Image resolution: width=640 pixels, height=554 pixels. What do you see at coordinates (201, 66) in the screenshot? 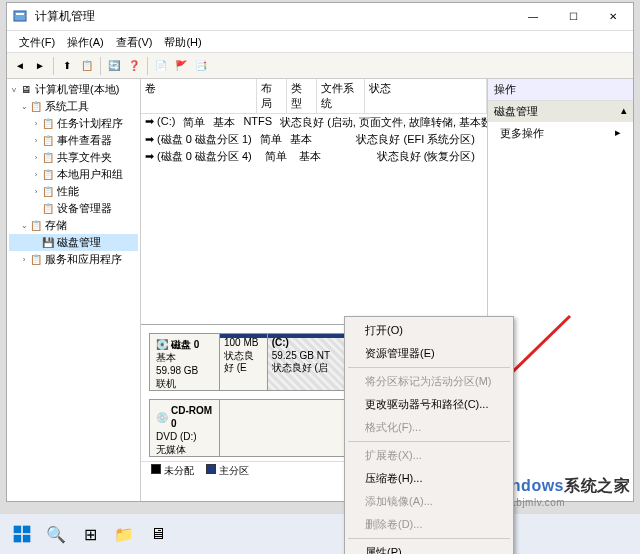
I see `list-icon: 📑` at bounding box center [201, 66].